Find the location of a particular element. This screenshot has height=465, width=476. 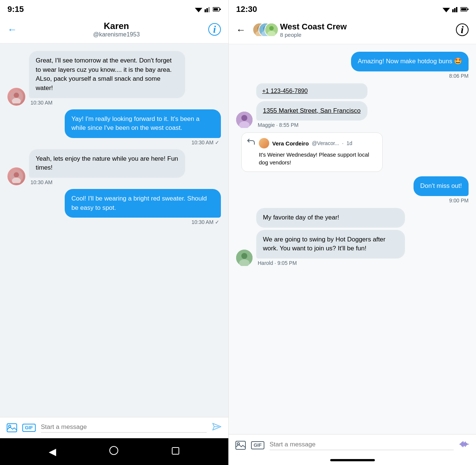

status-bar-left: 9:15 is located at coordinates (114, 9).